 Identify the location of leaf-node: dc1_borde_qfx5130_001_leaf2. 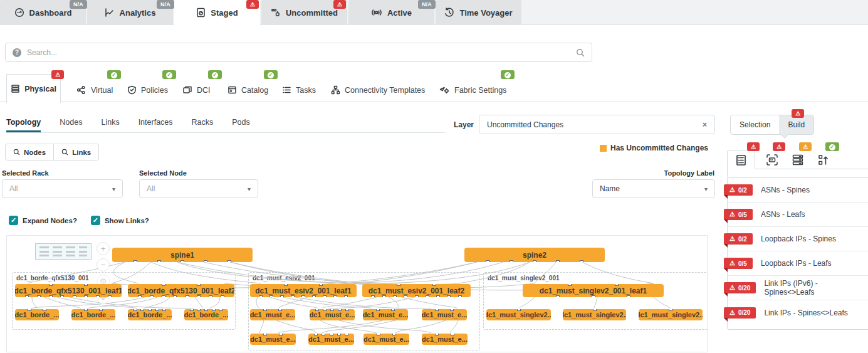
(181, 291).